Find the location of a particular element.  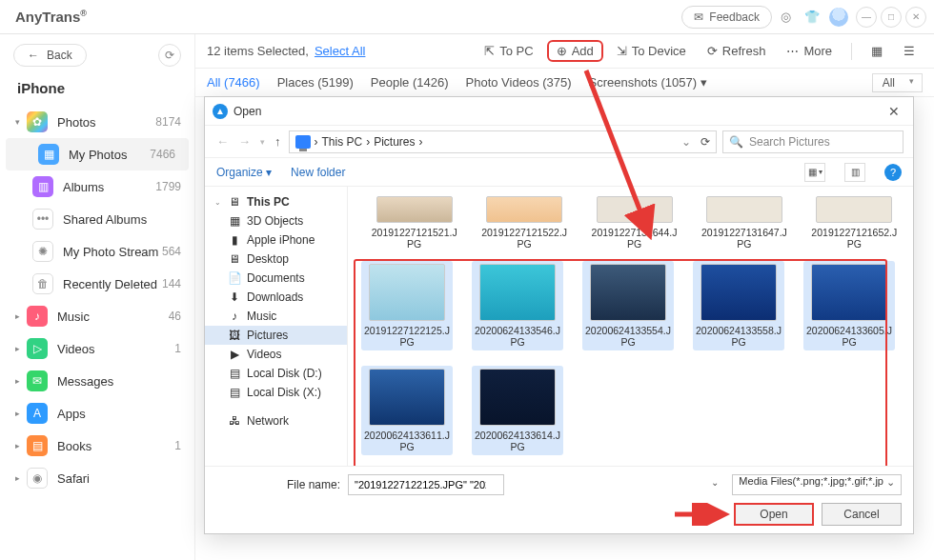

nav-forward-button: → is located at coordinates (244, 141).